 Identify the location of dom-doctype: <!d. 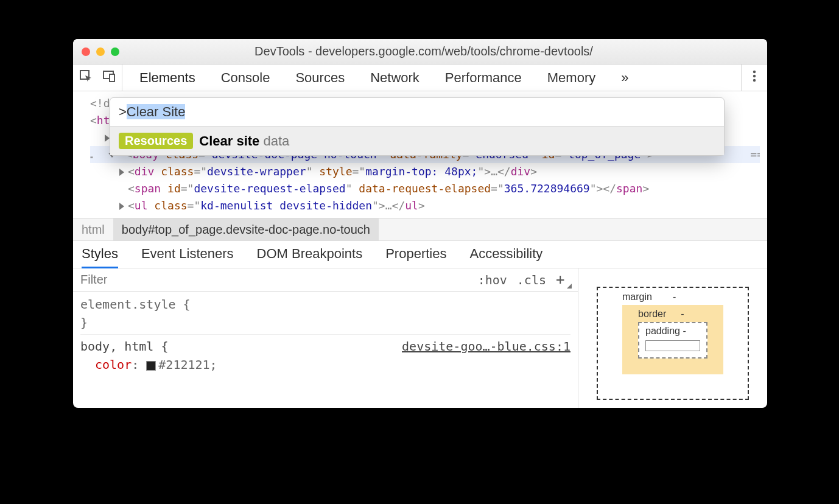
(100, 103).